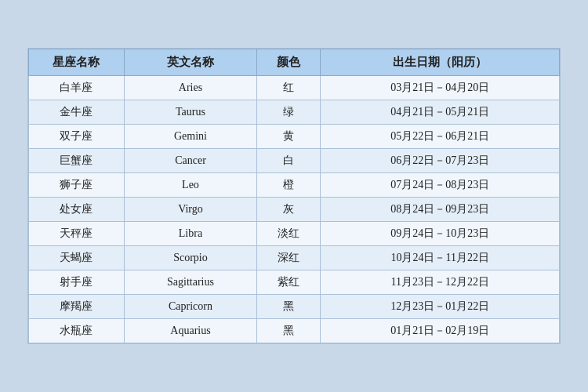 Image resolution: width=588 pixels, height=392 pixels. I want to click on cell-date: 04月21日－05月21日, so click(441, 113).